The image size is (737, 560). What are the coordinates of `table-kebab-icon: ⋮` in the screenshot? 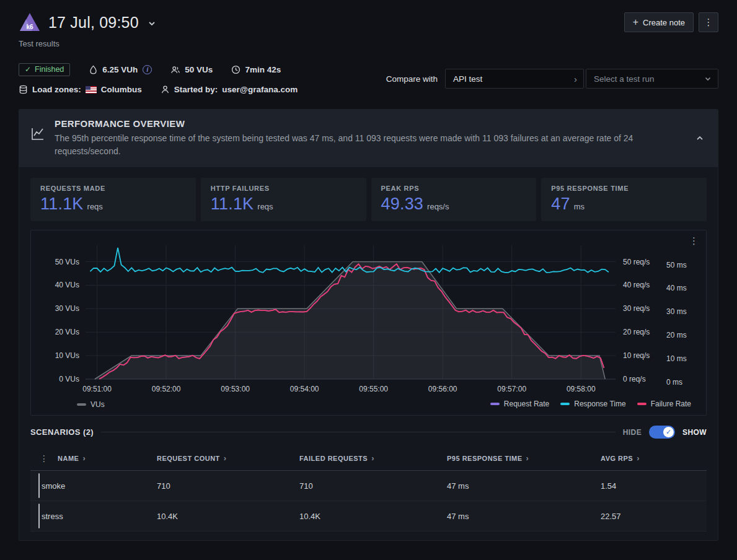 It's located at (44, 458).